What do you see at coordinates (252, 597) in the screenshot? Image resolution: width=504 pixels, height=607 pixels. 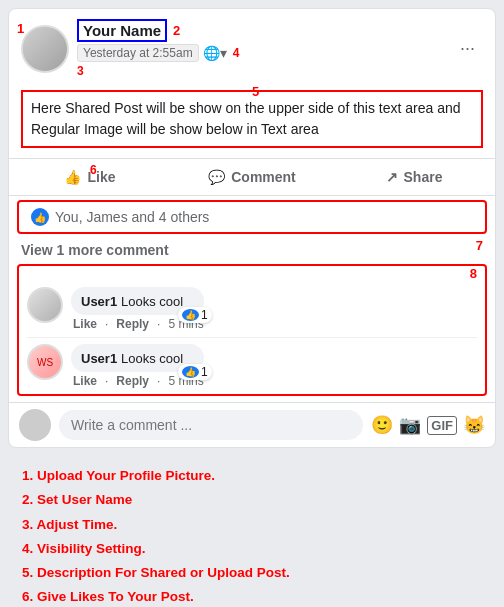 I see `instruction-6: 6. Give Likes To Your Post.` at bounding box center [252, 597].